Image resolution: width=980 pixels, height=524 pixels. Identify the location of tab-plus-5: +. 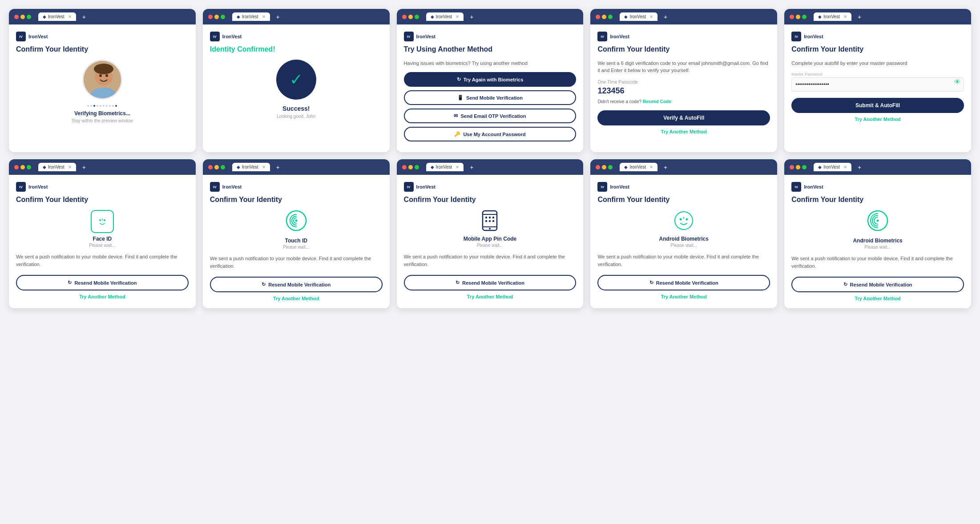
(859, 17).